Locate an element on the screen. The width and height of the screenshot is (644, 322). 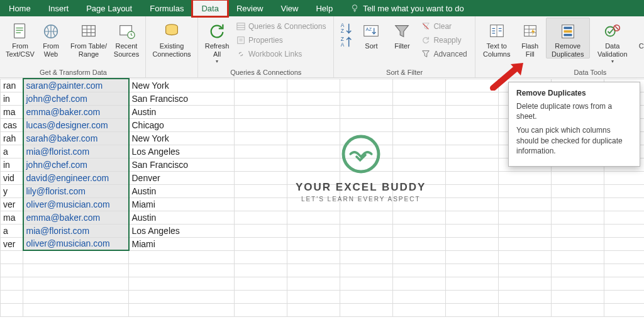
cell: rah is located at coordinates (12, 138).